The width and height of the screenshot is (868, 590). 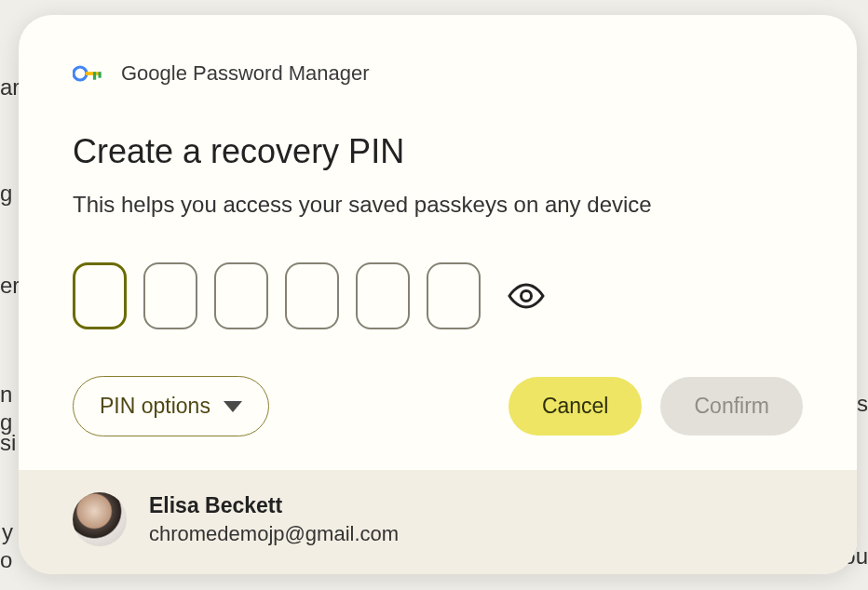 What do you see at coordinates (6, 560) in the screenshot?
I see `backdrop-text: o` at bounding box center [6, 560].